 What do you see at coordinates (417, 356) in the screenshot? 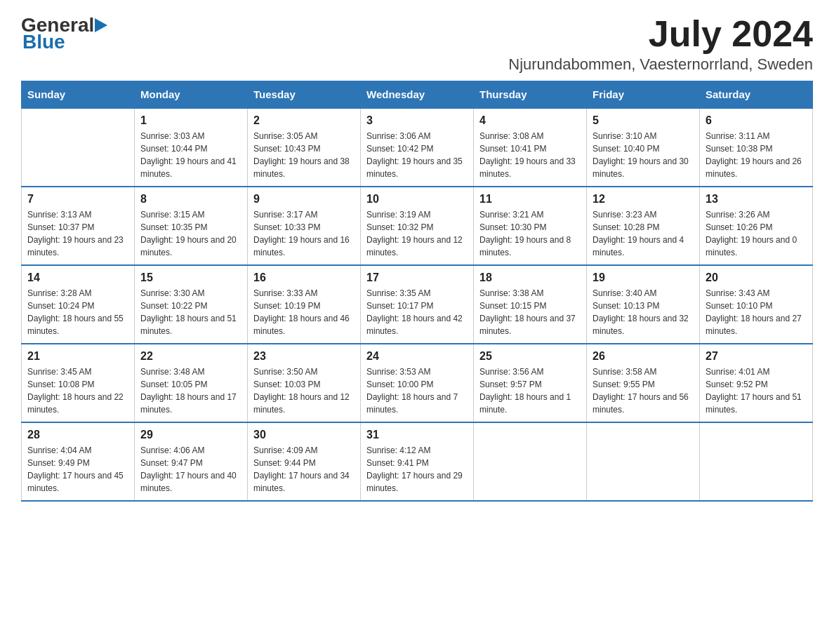
I see `day-number: 24` at bounding box center [417, 356].